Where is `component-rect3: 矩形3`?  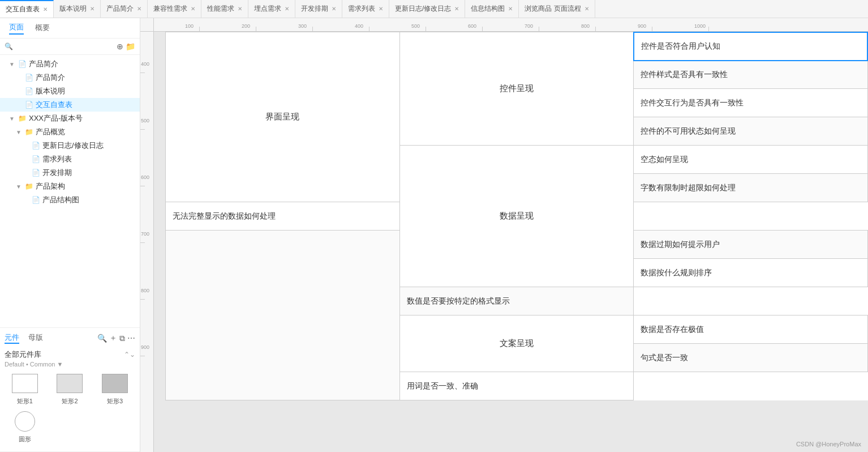
component-rect3: 矩形3 is located at coordinates (115, 389).